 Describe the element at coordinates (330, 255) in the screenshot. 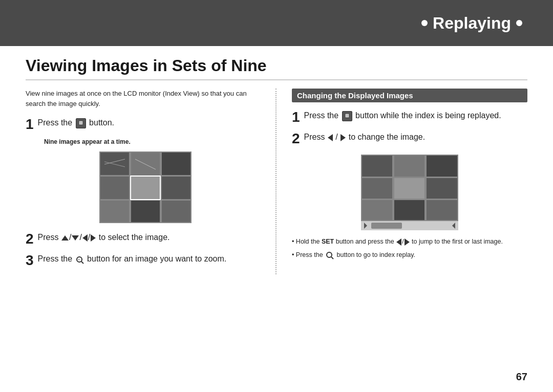

I see `bullet-mag-icon` at that location.